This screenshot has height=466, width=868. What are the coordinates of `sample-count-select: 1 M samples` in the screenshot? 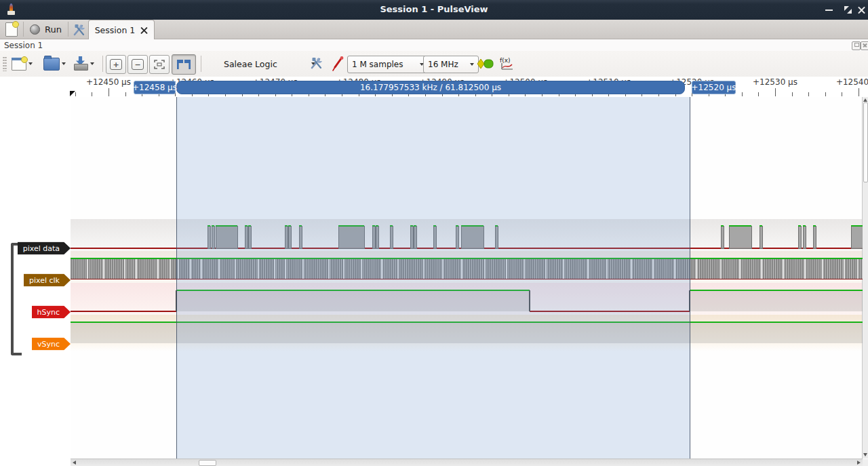 It's located at (388, 64).